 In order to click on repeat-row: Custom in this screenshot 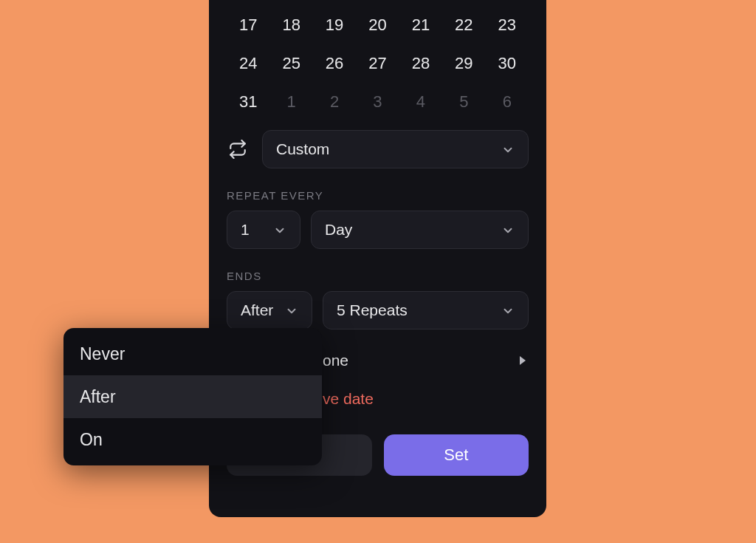, I will do `click(378, 149)`.